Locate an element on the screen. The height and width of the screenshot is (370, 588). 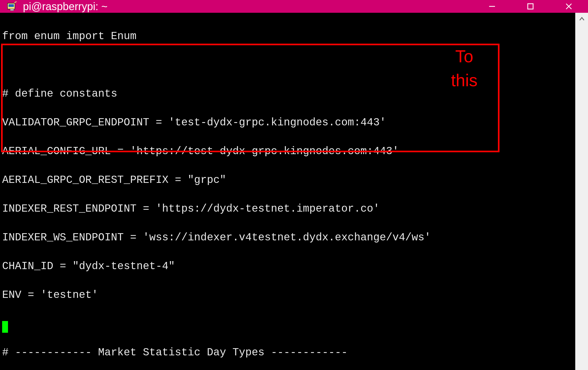
code-line: VALIDATOR_GRPC_ENDPOINT = 'test-dydx-grp… is located at coordinates (289, 123).